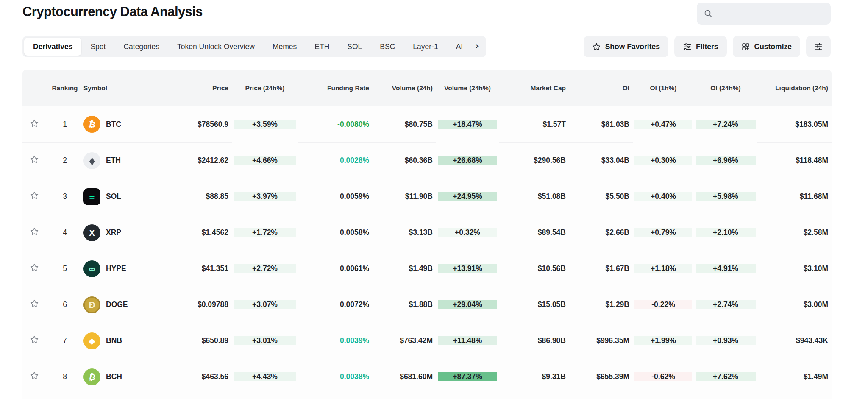 The image size is (868, 399). I want to click on table-row: 7◆BNB$650.89+3.01%0.0039%$763.42M+11.48%…, so click(427, 341).